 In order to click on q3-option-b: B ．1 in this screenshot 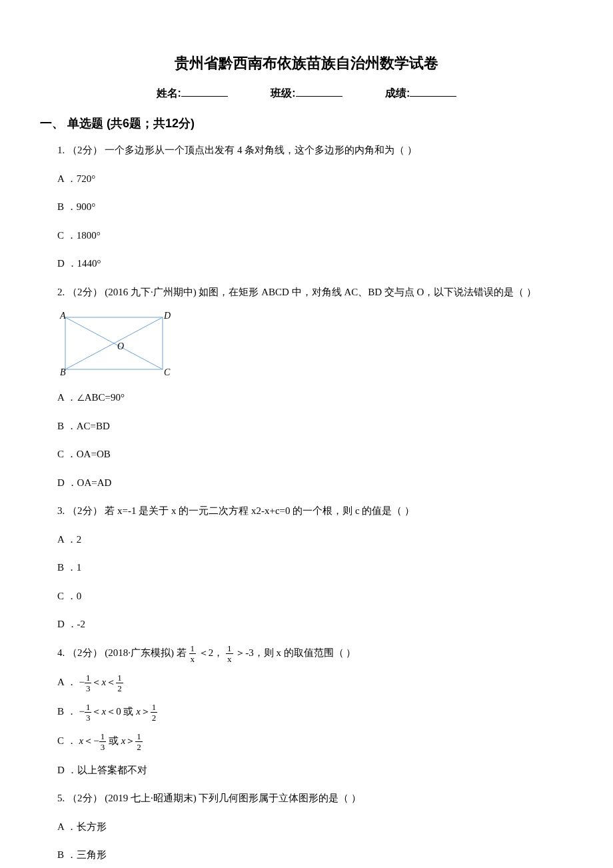, I will do `click(315, 568)`.